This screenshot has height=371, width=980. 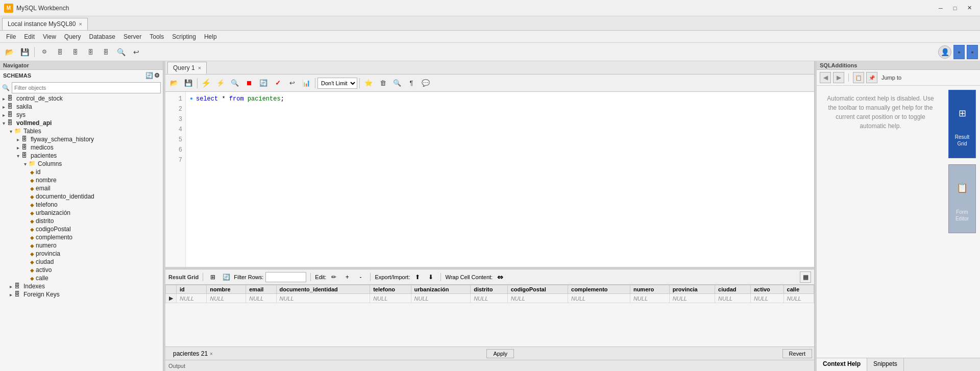 I want to click on tb-save-btn: 💾, so click(x=24, y=52).